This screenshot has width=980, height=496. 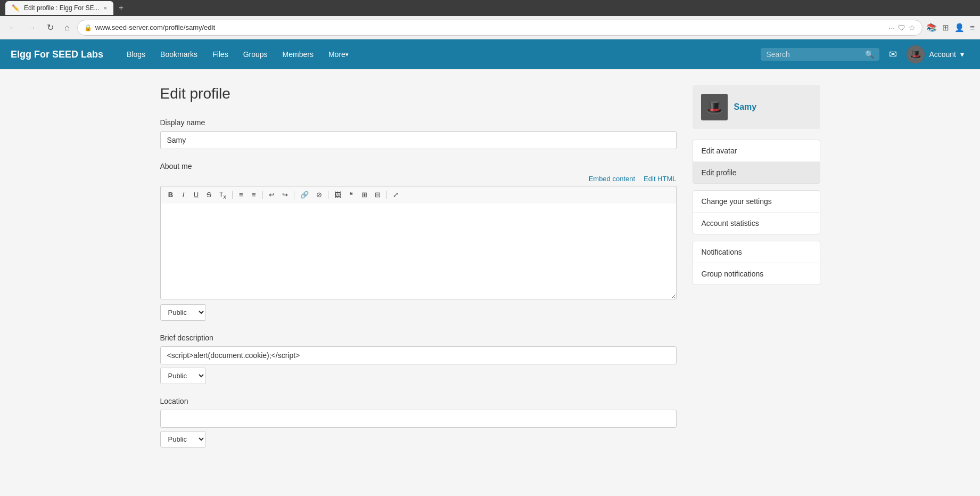 I want to click on page-title: Edit profile, so click(x=418, y=94).